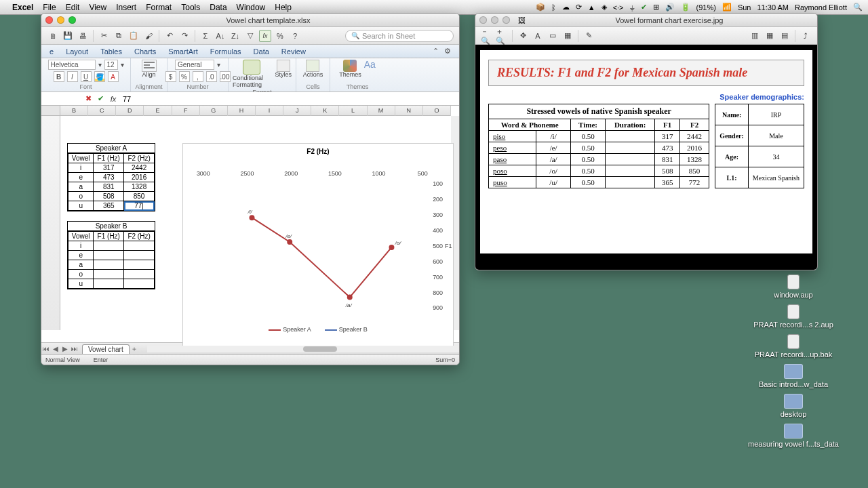 The height and width of the screenshot is (488, 868). I want to click on diamond-icon: ◈, so click(604, 7).